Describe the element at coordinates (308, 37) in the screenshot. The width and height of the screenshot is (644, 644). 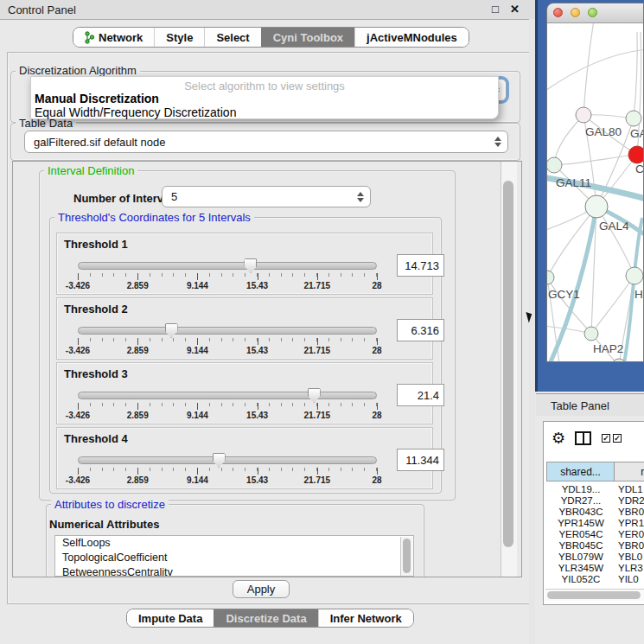
I see `tab-cyni-toolbox: Cyni Toolbox` at that location.